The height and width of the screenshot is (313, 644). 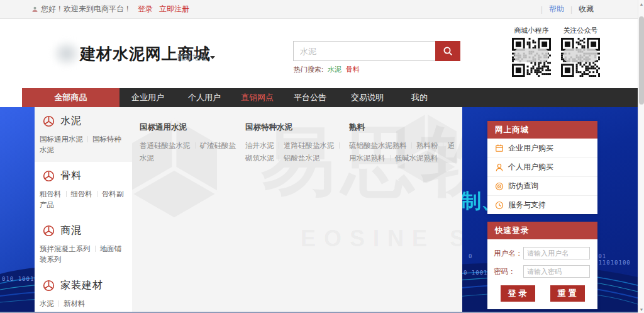 What do you see at coordinates (586, 9) in the screenshot?
I see `favorite-link: 收藏` at bounding box center [586, 9].